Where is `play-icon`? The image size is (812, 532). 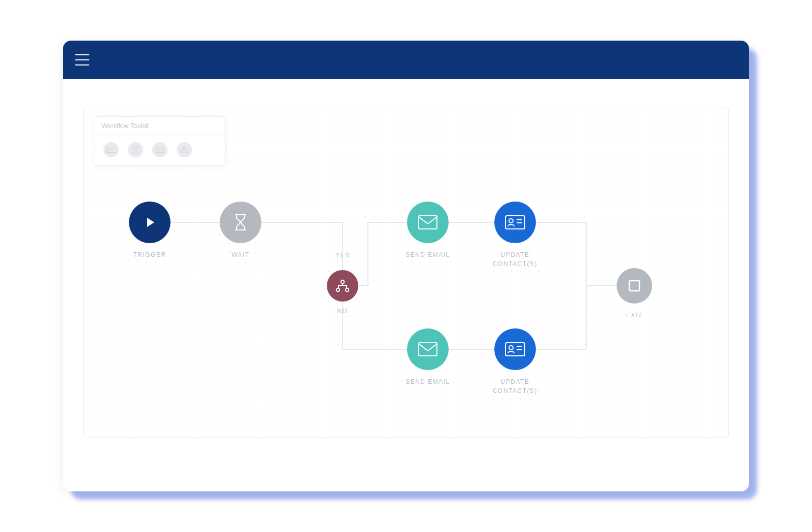 play-icon is located at coordinates (150, 222).